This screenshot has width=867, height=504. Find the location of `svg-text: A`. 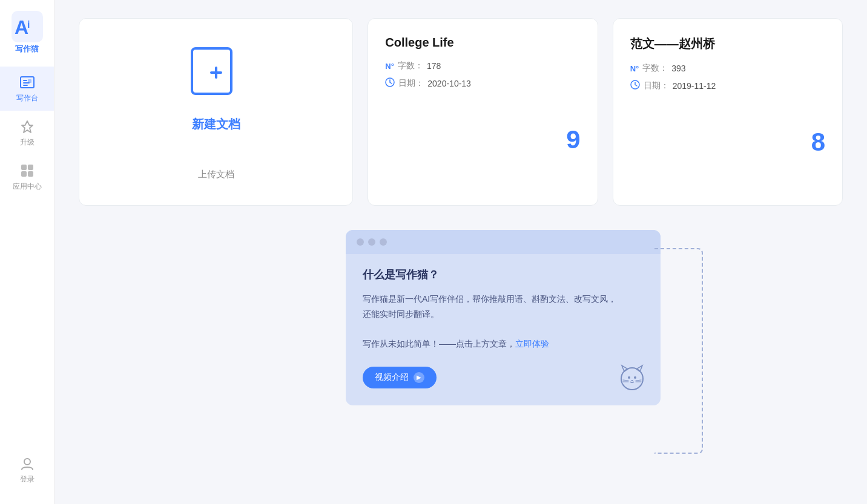

svg-text: A is located at coordinates (22, 27).